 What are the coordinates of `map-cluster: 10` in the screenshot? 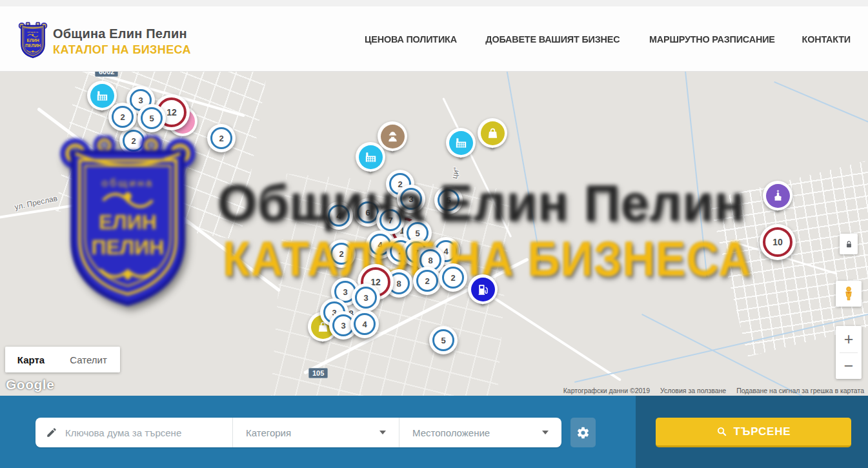 It's located at (778, 242).